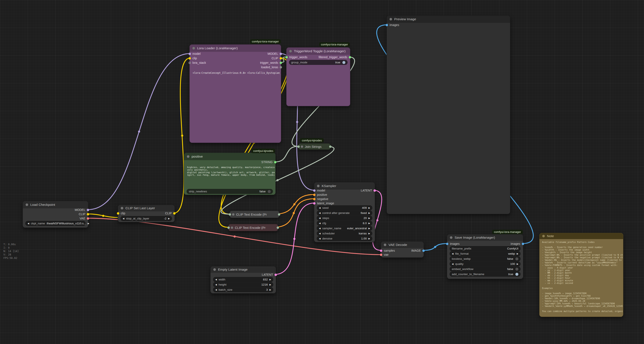  I want to click on denoise-widget: denoise1.00, so click(344, 238).